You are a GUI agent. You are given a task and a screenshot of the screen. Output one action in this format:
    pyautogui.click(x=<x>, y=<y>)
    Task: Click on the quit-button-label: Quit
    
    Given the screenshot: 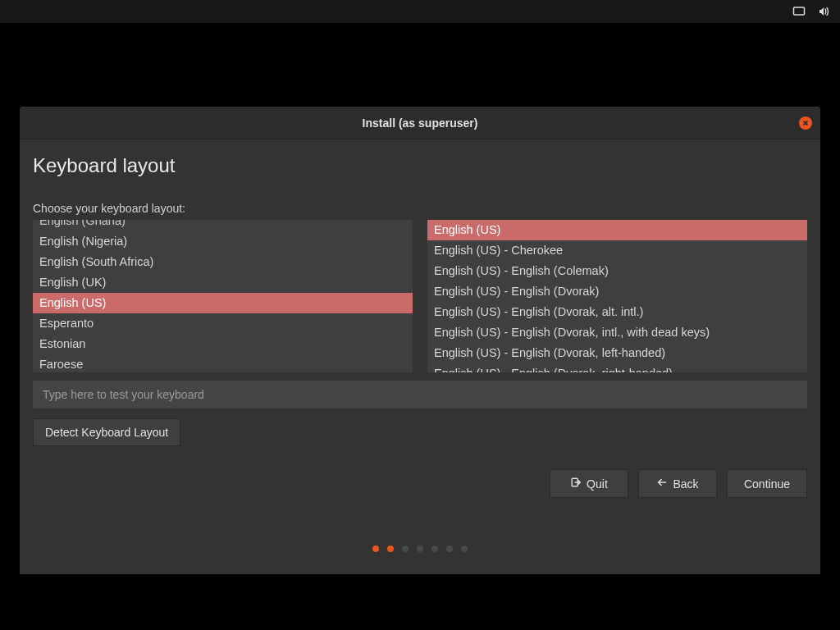 What is the action you would take?
    pyautogui.click(x=597, y=484)
    